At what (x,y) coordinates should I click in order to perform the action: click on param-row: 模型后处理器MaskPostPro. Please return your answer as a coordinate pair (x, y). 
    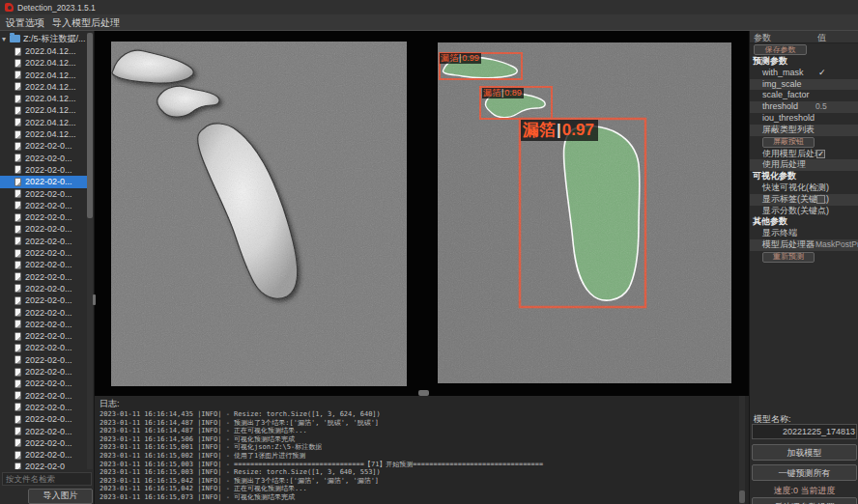
    Looking at the image, I should click on (804, 245).